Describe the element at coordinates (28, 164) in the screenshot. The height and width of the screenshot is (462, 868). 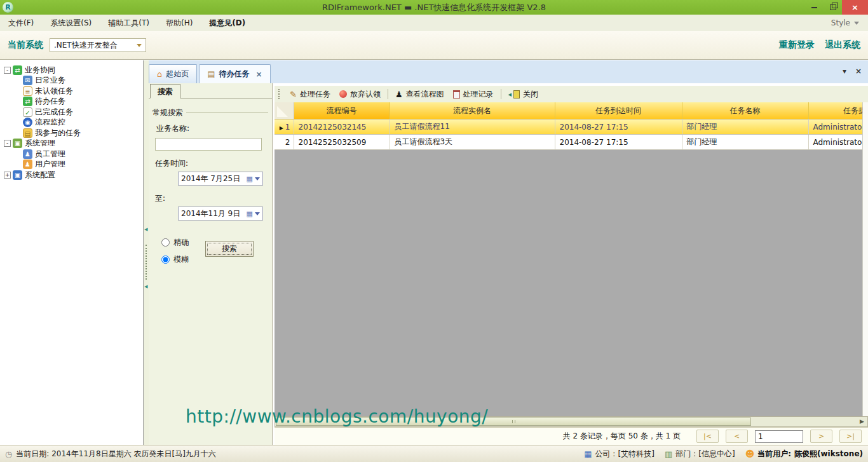
I see `user-icon: ♟` at that location.